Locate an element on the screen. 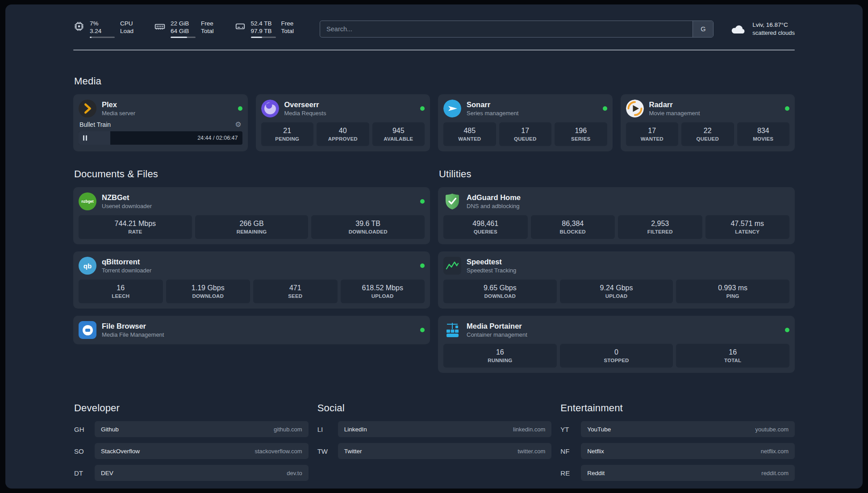 This screenshot has height=493, width=868. bookmark-url: dev.to is located at coordinates (294, 473).